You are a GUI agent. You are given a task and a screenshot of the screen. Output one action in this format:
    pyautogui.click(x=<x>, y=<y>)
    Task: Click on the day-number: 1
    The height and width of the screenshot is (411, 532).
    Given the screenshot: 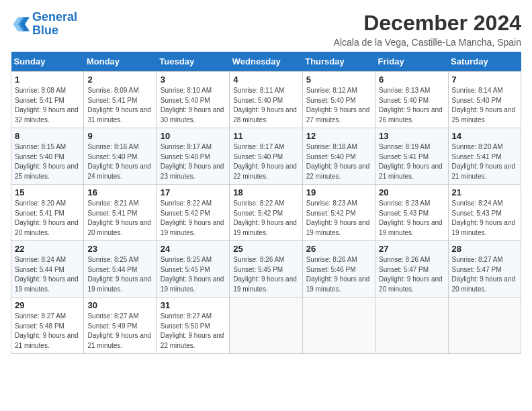 What is the action you would take?
    pyautogui.click(x=47, y=79)
    